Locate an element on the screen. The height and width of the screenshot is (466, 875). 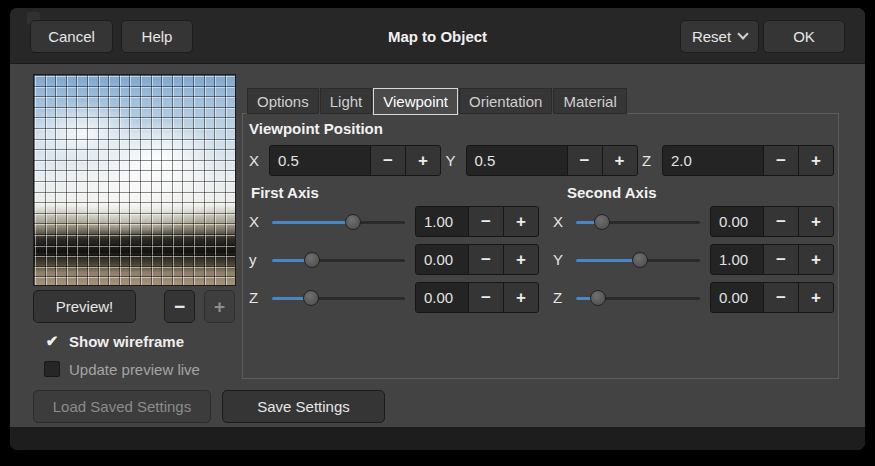
second-axis-x-input: 0.00 is located at coordinates (737, 222).